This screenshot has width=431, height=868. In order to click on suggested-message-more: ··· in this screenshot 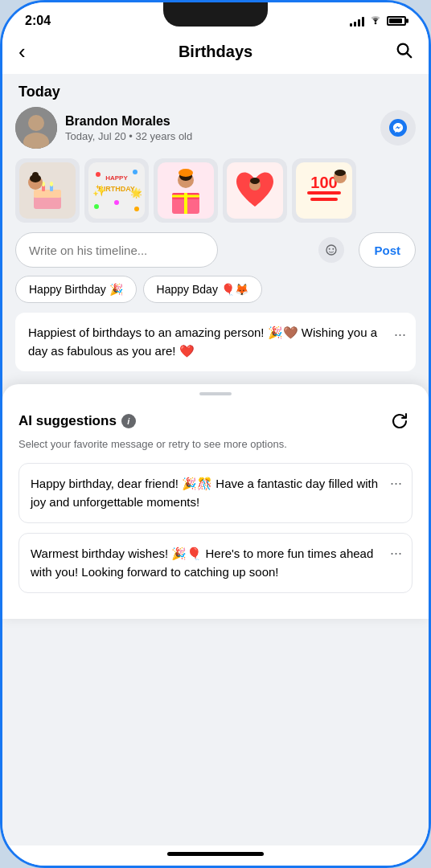, I will do `click(400, 334)`.